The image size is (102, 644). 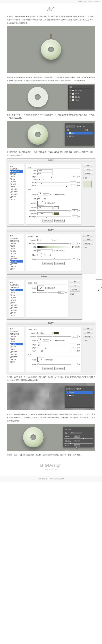 I want to click on hcolor-swatch, so click(x=56, y=208).